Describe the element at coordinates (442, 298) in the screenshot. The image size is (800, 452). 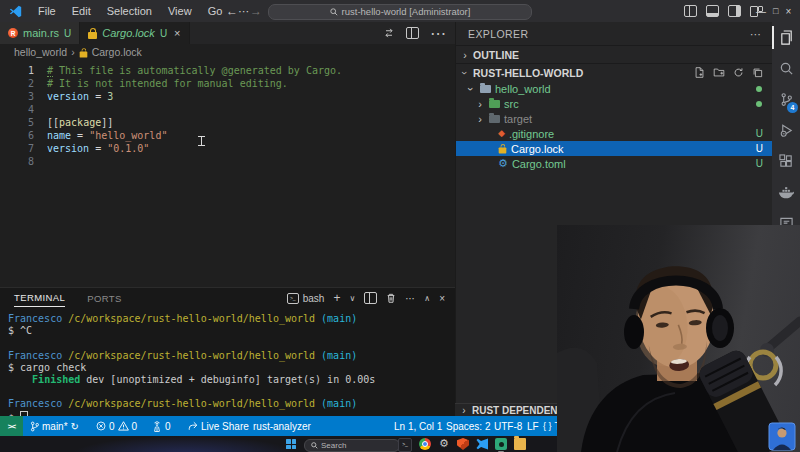
I see `close-panel-icon: ×` at that location.